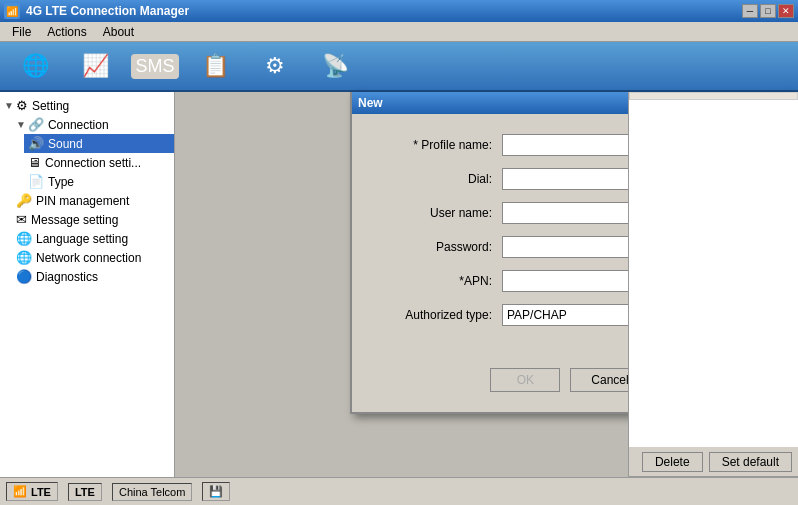 The image size is (798, 505). I want to click on table-header-col1, so click(714, 96).